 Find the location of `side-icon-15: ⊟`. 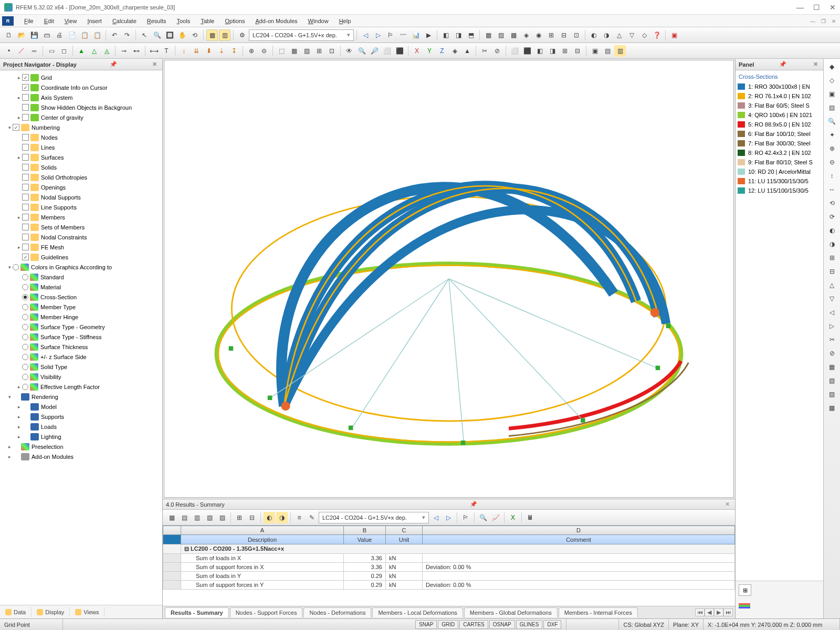

side-icon-15: ⊟ is located at coordinates (832, 271).